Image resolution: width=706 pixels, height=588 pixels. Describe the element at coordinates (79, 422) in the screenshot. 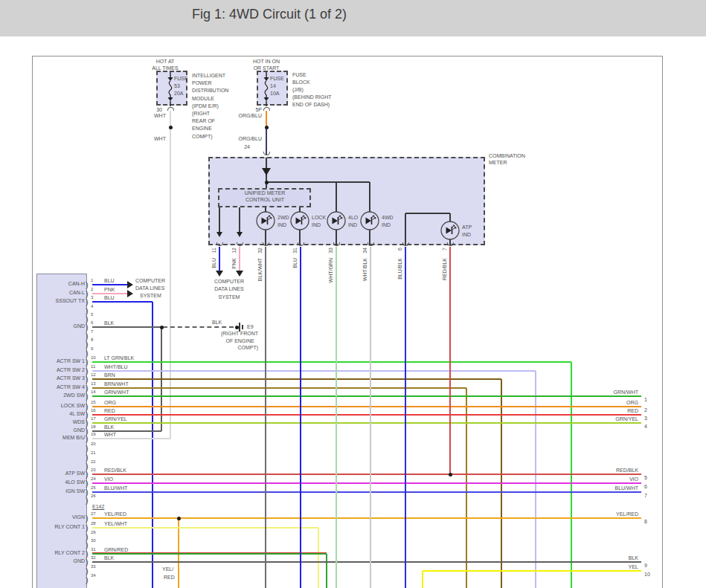

I see `diagram-label: WDS` at that location.